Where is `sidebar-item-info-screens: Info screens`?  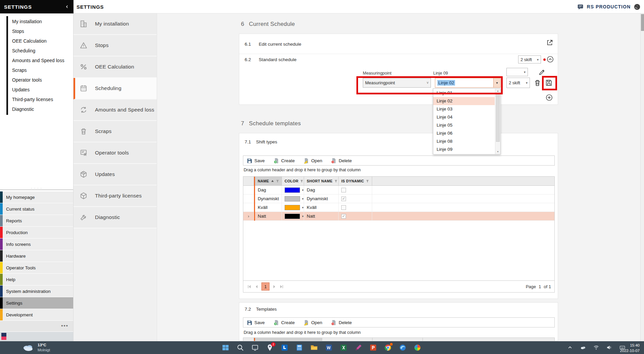
sidebar-item-info-screens: Info screens is located at coordinates (37, 244).